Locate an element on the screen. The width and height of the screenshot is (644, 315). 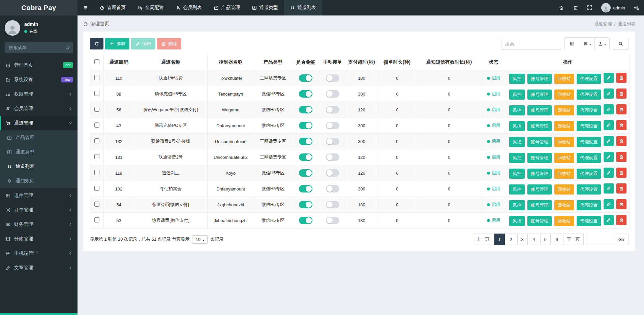
sidebar-item-ledger-manage: 分账管理 is located at coordinates (39, 239).